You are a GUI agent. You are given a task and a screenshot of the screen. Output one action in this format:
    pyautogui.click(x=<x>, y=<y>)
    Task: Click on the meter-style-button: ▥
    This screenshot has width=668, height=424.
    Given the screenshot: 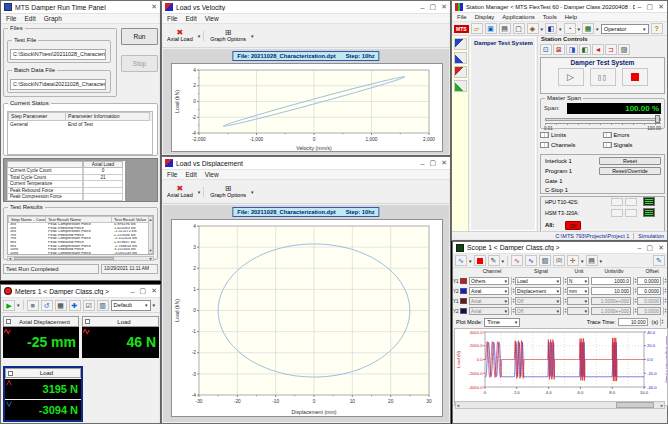 What is the action you would take?
    pyautogui.click(x=103, y=306)
    